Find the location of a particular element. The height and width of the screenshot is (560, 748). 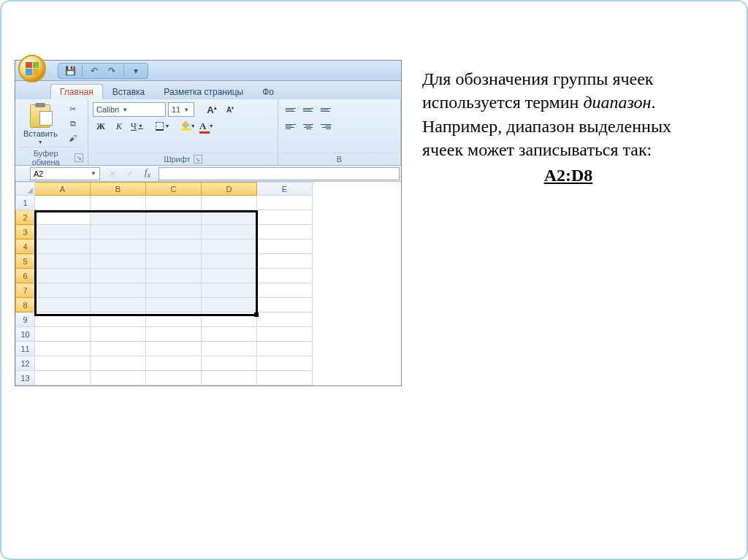

row-header: 11 is located at coordinates (26, 349).